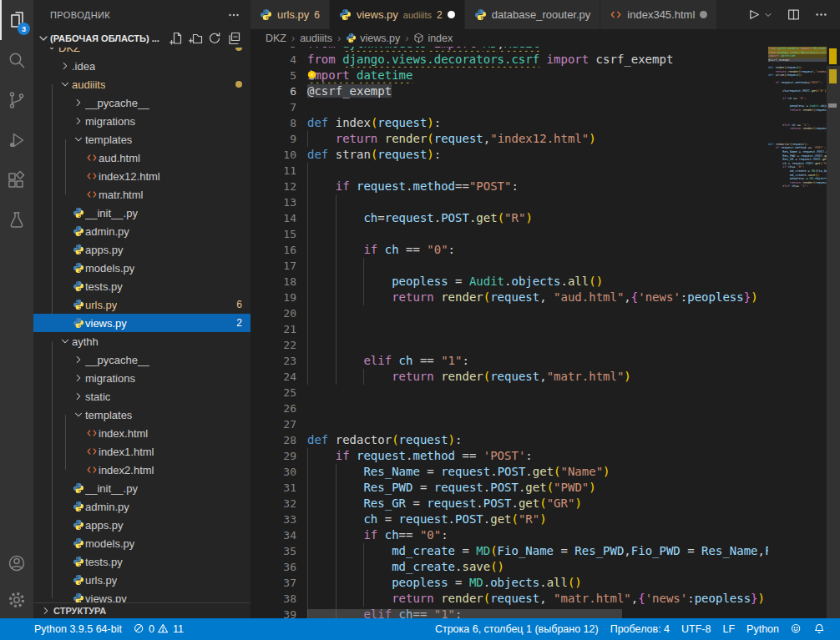 The width and height of the screenshot is (840, 640). I want to click on activity-item-run-debug, so click(17, 140).